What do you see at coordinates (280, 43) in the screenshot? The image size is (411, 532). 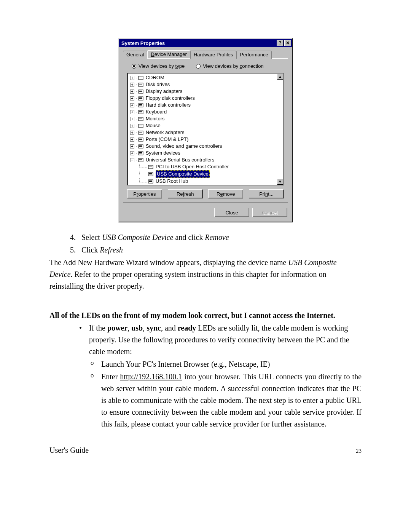 I see `help-button: ?` at bounding box center [280, 43].